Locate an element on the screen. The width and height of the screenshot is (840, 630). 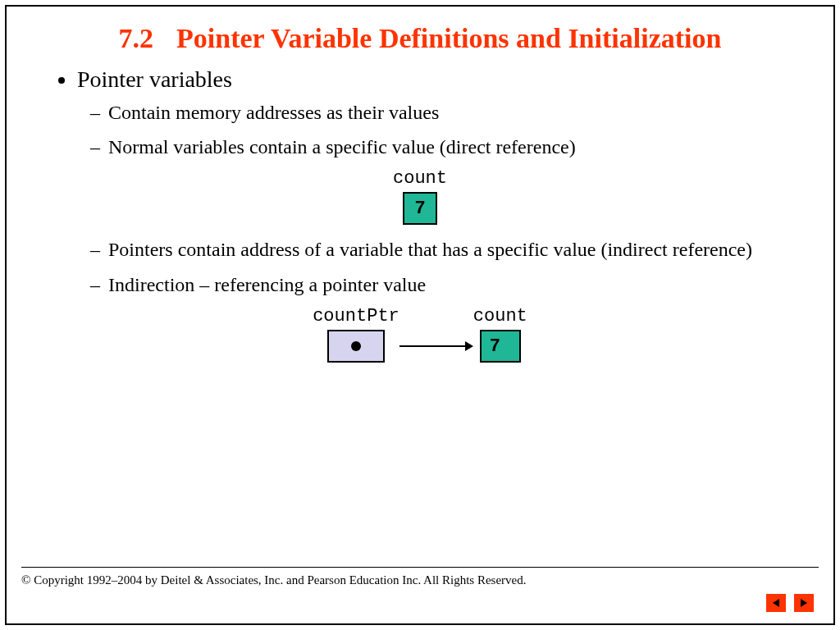
sub-bullet-a: Contain memory addresses as their values is located at coordinates (450, 112).